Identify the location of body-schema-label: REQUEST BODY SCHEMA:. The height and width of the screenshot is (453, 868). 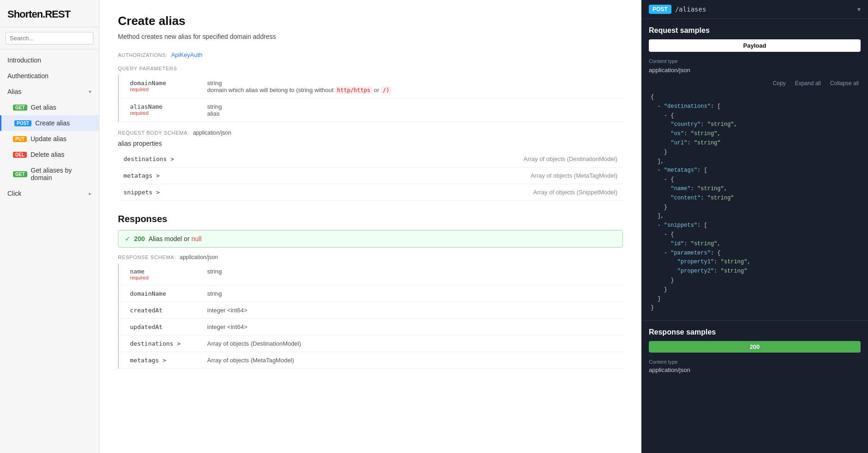
(154, 133).